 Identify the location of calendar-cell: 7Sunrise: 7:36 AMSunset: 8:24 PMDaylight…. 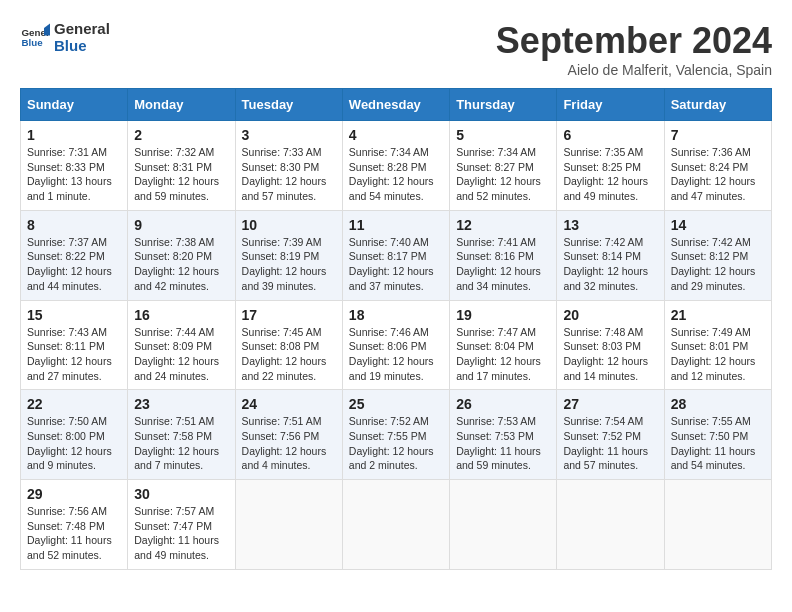
(718, 166).